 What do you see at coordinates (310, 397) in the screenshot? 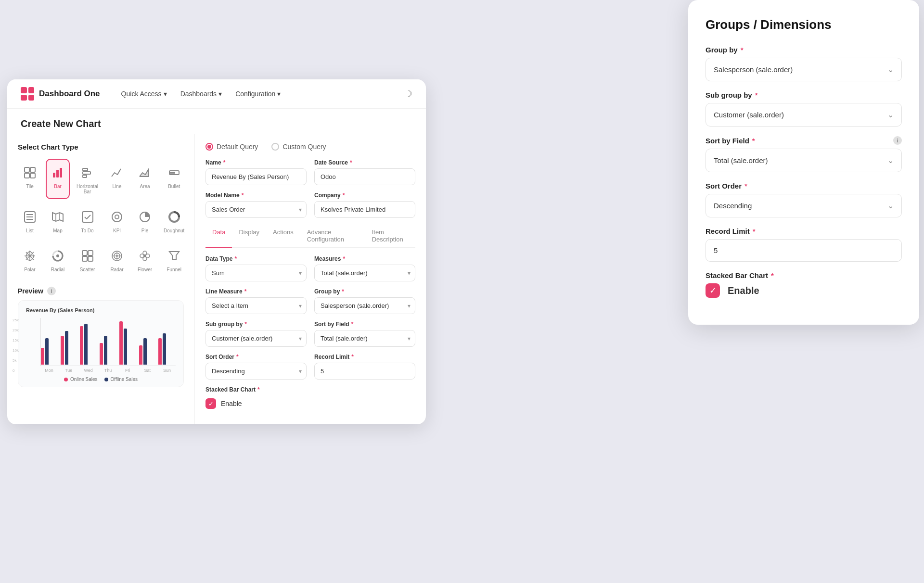
I see `form-group-stacked: Stacked Bar Chart * ✓ Enable` at bounding box center [310, 397].